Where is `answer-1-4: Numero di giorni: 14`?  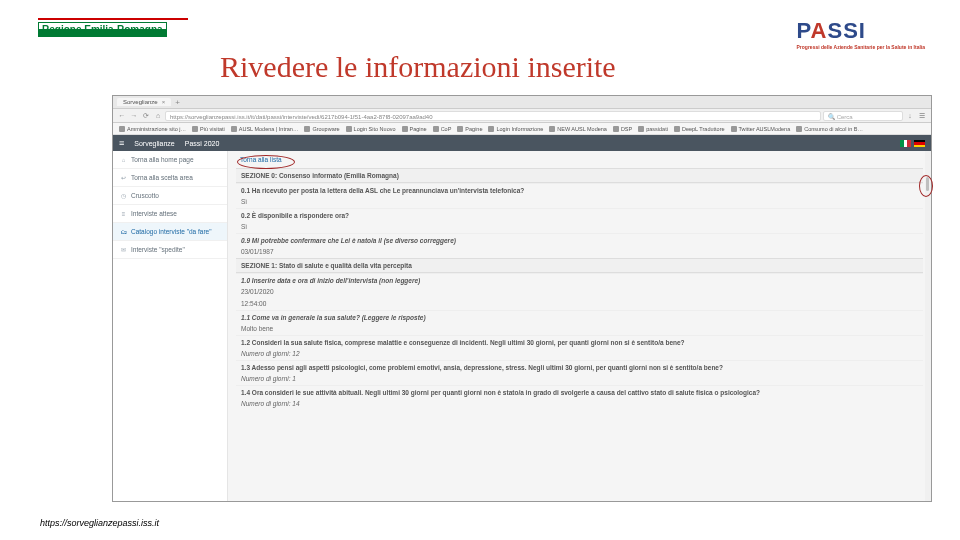 answer-1-4: Numero di giorni: 14 is located at coordinates (580, 404).